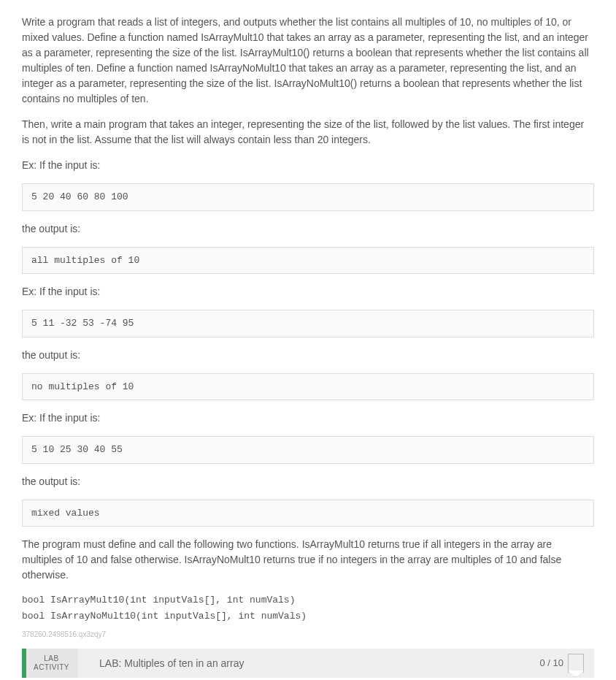  I want to click on lab-score: 0 / 10, so click(552, 663).